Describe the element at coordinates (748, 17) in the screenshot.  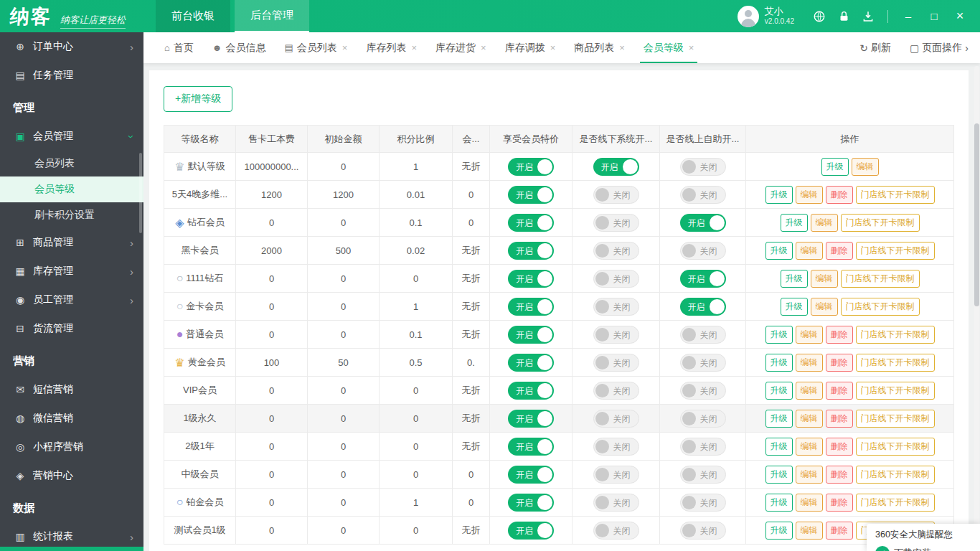
I see `avatar` at that location.